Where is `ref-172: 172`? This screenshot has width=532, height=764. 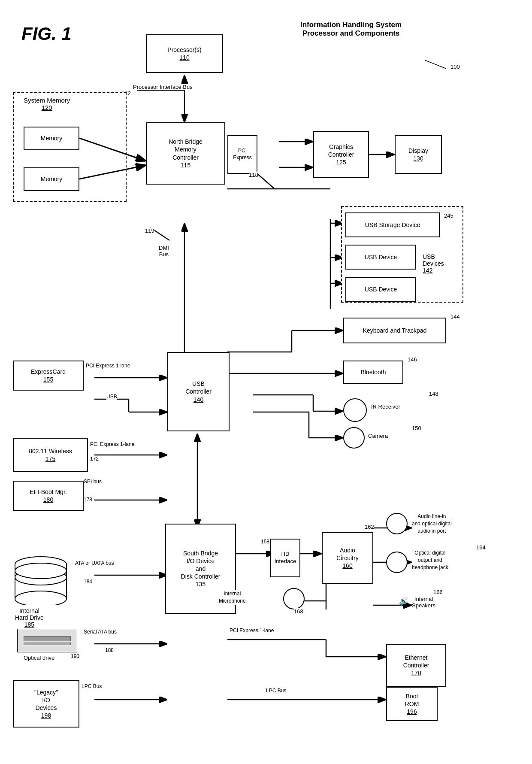 ref-172: 172 is located at coordinates (94, 459).